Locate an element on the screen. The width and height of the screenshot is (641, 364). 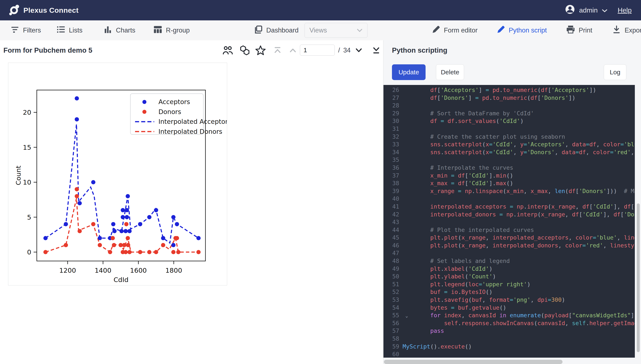
previous-record-icon is located at coordinates (293, 50).